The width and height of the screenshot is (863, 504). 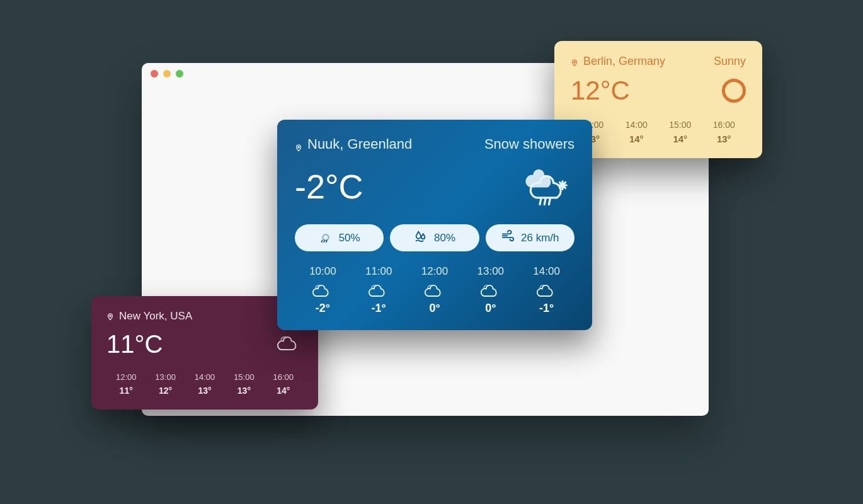 What do you see at coordinates (156, 316) in the screenshot?
I see `location-label: New York, USA` at bounding box center [156, 316].